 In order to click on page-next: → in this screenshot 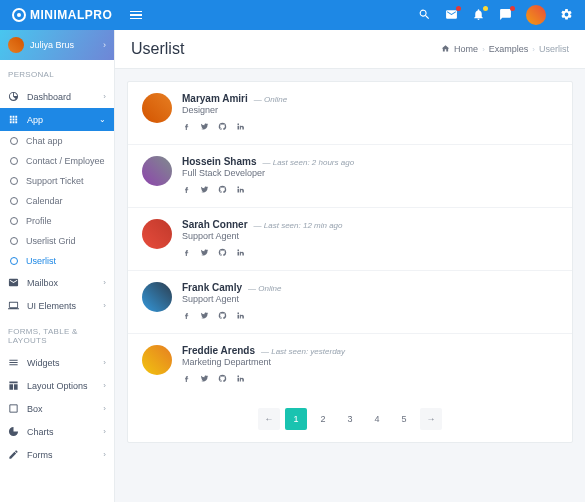, I will do `click(431, 419)`.